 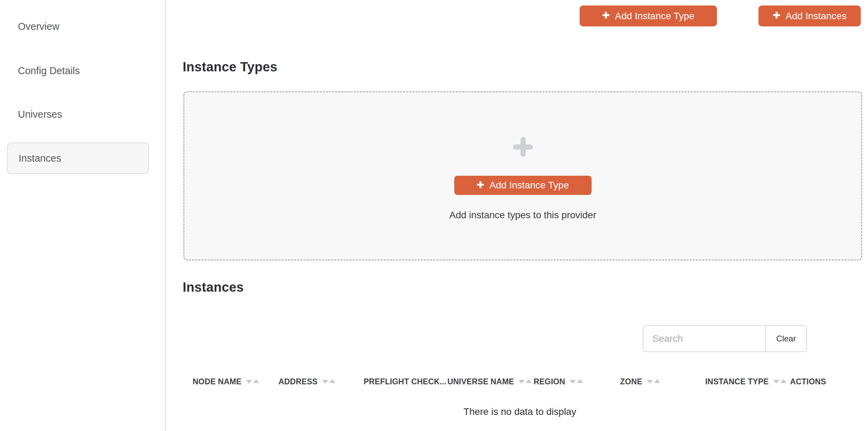 What do you see at coordinates (648, 16) in the screenshot?
I see `add-instance-type-button: ✚ Add Instance Type` at bounding box center [648, 16].